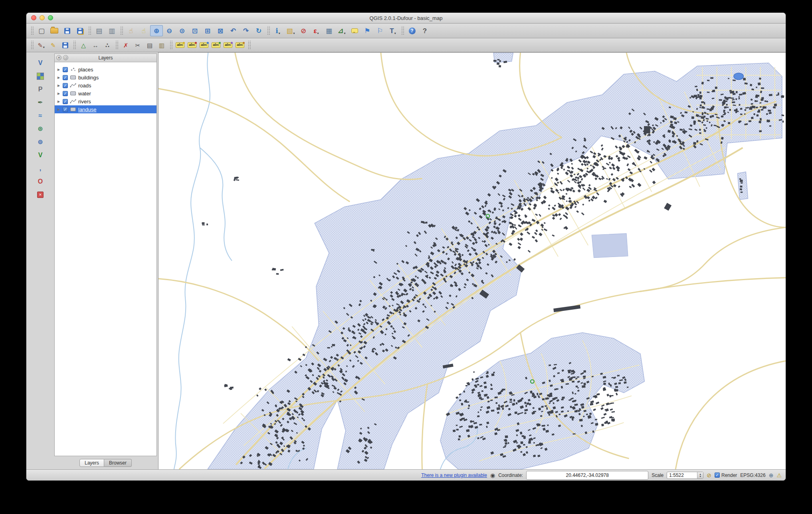 This screenshot has width=812, height=514. Describe the element at coordinates (40, 195) in the screenshot. I see `remove-layer-button: ✕` at that location.